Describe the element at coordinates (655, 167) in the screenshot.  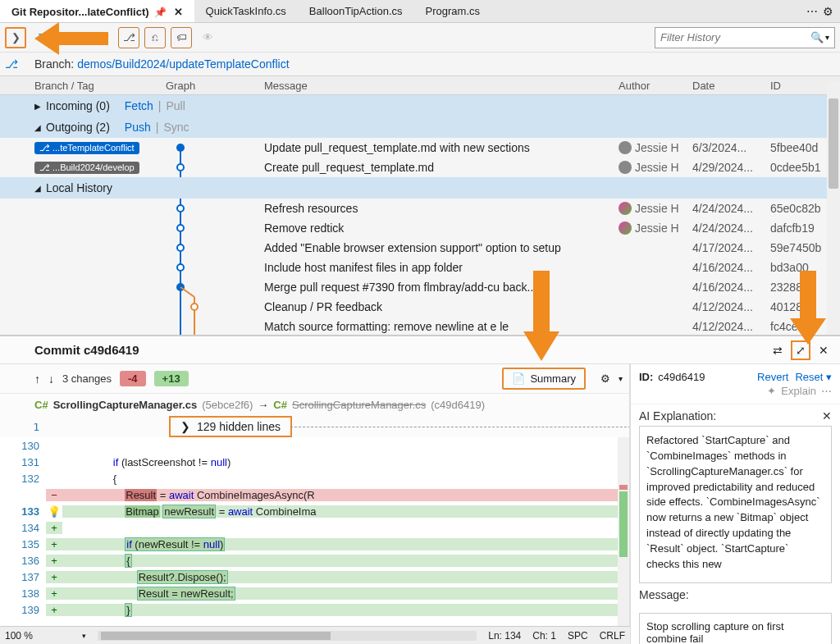
I see `commit-author: Jessie H` at that location.